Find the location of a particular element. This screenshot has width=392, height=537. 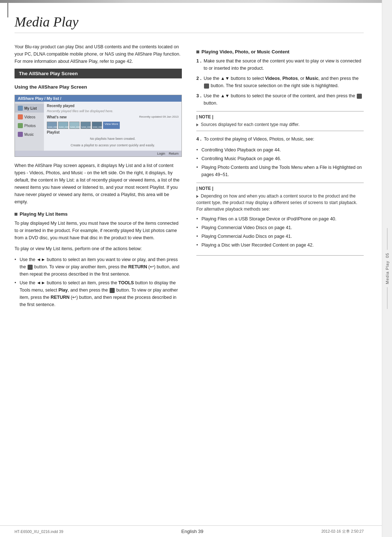

using-allshare-subheading: Using the AllShare Play Screen is located at coordinates (98, 87).